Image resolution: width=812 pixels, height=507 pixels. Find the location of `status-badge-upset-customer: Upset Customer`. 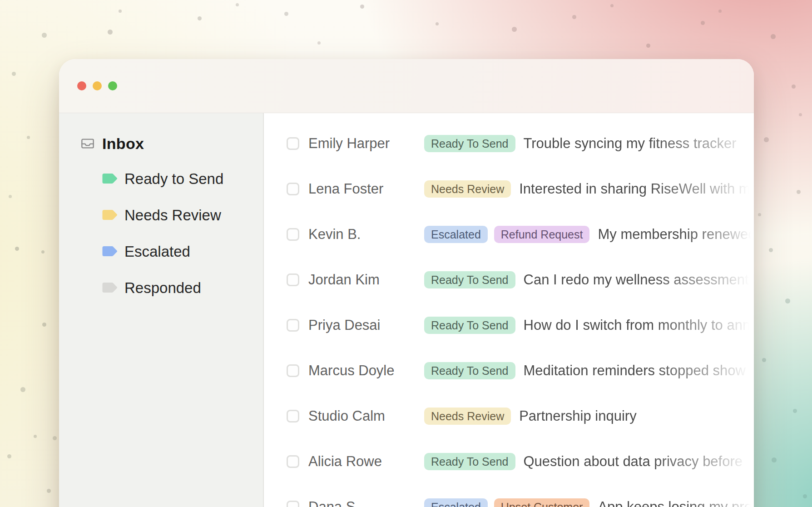

status-badge-upset-customer: Upset Customer is located at coordinates (542, 502).